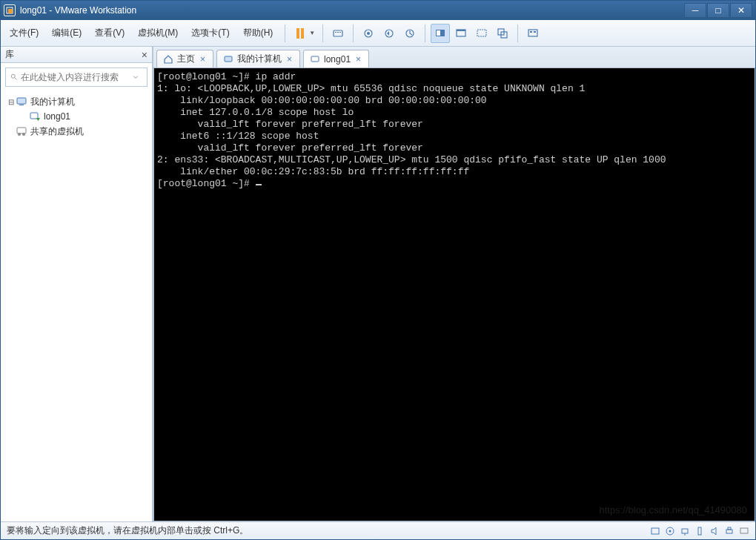  Describe the element at coordinates (258, 59) in the screenshot. I see `tab-mycomputer: 我的计算机 ×` at that location.